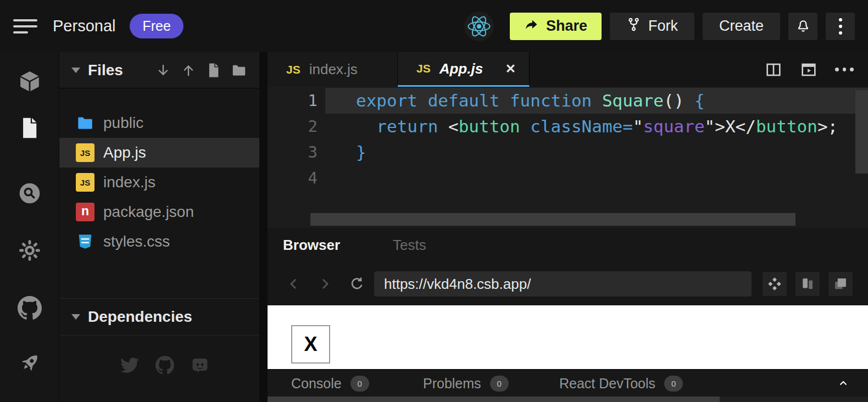 This screenshot has height=402, width=868. I want to click on file-row-public: public, so click(159, 123).